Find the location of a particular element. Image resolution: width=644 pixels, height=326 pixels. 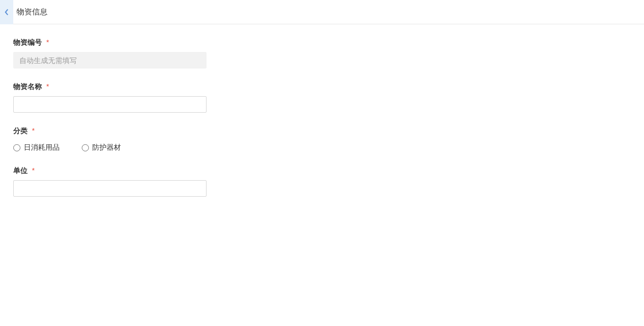

material-number-input is located at coordinates (110, 60).